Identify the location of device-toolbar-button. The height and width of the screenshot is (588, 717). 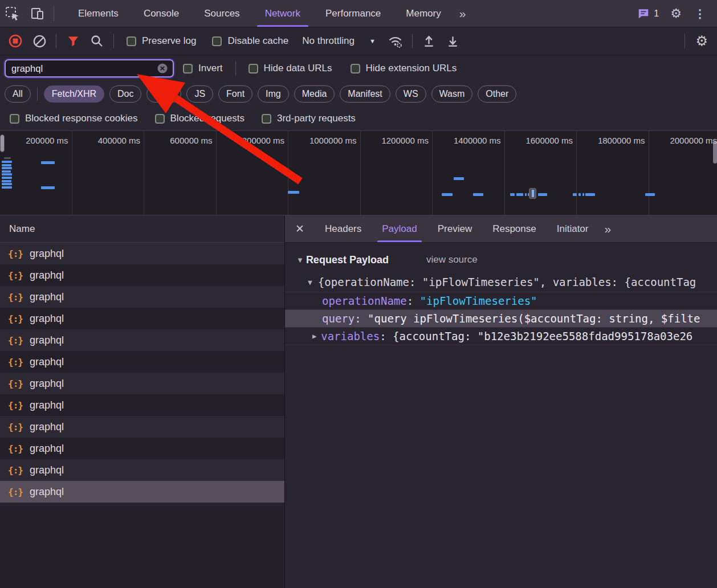
(38, 14).